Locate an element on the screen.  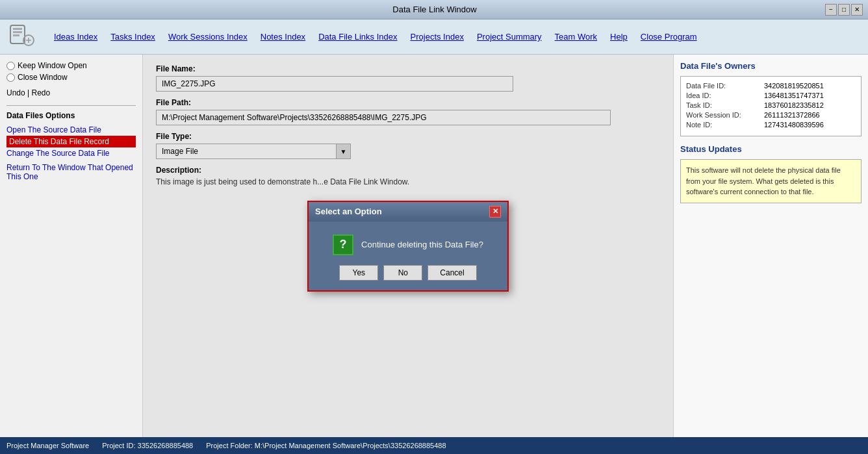
window-title: Data File Link Window is located at coordinates (435, 9).